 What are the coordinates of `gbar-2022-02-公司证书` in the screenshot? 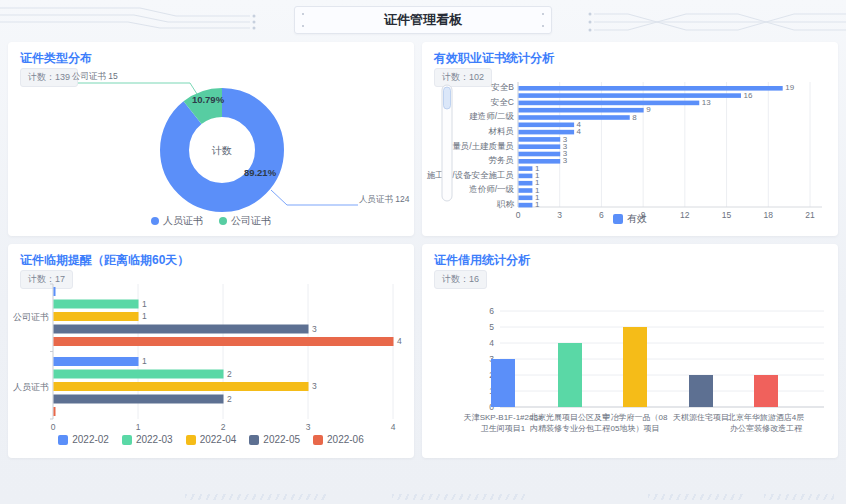 It's located at (55, 292).